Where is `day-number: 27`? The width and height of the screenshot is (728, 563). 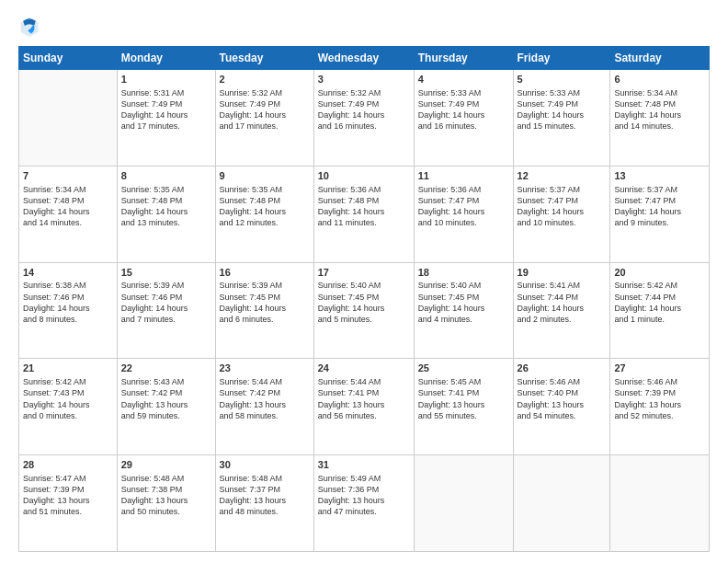 day-number: 27 is located at coordinates (660, 368).